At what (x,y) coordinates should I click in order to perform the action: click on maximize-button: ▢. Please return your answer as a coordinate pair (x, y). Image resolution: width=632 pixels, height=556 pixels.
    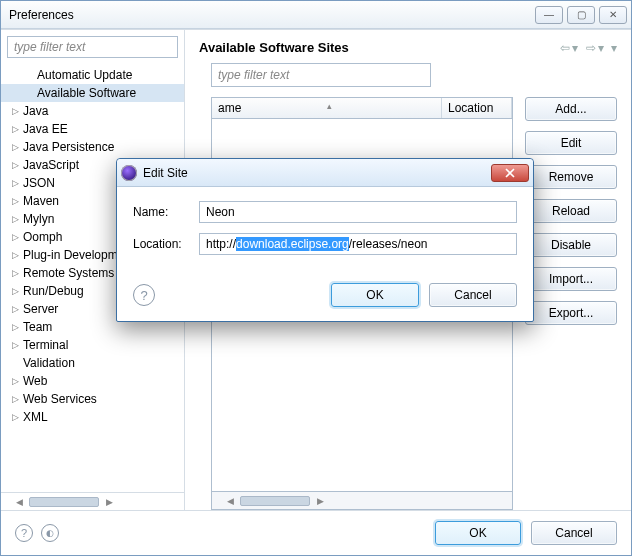
    Looking at the image, I should click on (581, 15).